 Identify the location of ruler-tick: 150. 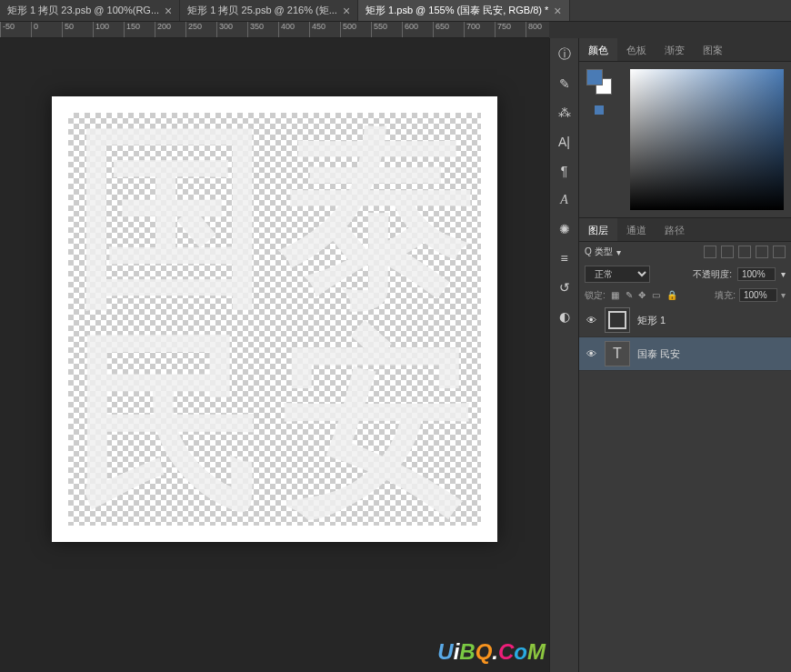
(132, 29).